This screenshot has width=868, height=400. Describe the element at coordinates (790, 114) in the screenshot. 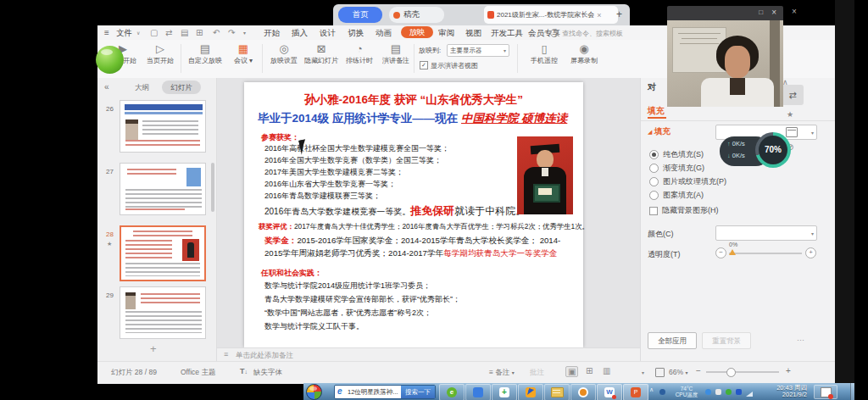

I see `smart-beautify-icon: ★` at that location.